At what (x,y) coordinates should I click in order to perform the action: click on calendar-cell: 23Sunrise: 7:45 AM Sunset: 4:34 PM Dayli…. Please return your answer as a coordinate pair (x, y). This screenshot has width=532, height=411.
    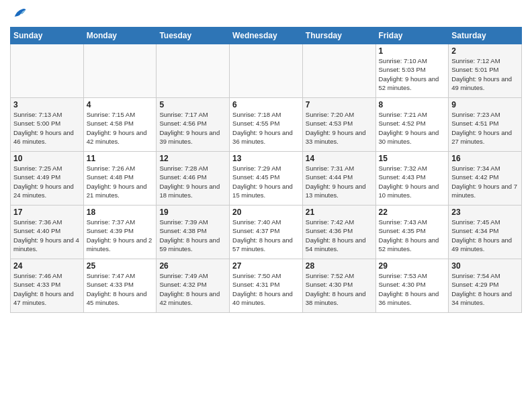
    Looking at the image, I should click on (485, 232).